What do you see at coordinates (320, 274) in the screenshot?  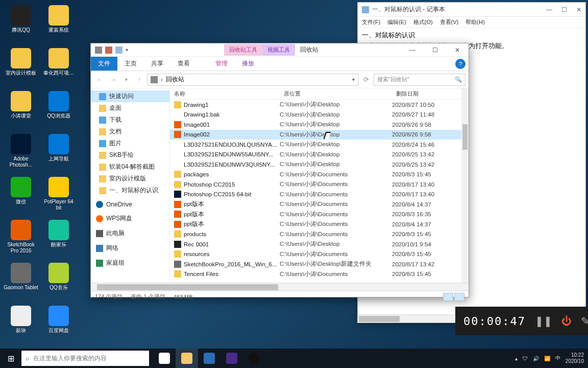 I see `table-row: Tencent FilesC:\Users\小涛\Documents2020/8…` at bounding box center [320, 274].